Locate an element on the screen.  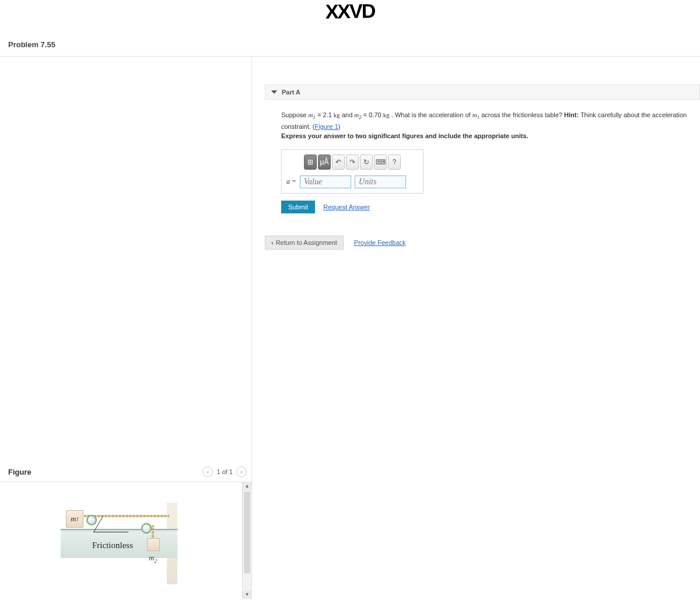
frictionless-label: Frictionless is located at coordinates (113, 546).